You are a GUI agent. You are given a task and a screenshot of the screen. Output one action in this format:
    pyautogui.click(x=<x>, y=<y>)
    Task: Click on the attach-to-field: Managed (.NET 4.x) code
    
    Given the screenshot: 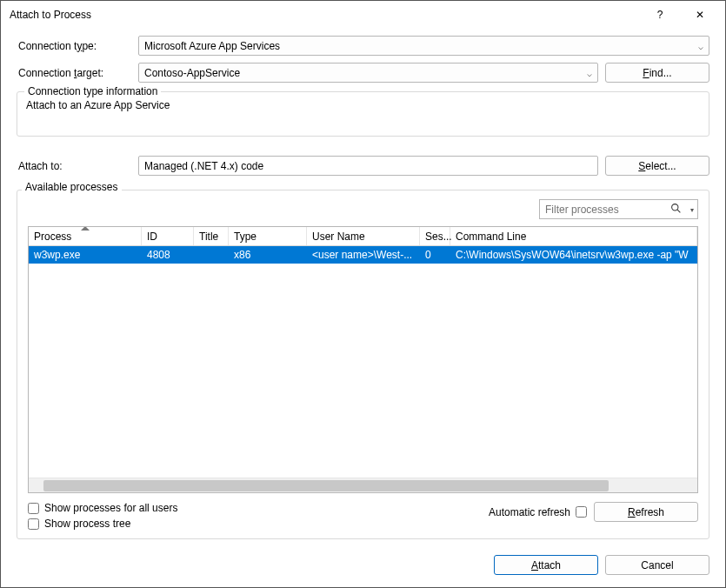 What is the action you would take?
    pyautogui.click(x=369, y=165)
    